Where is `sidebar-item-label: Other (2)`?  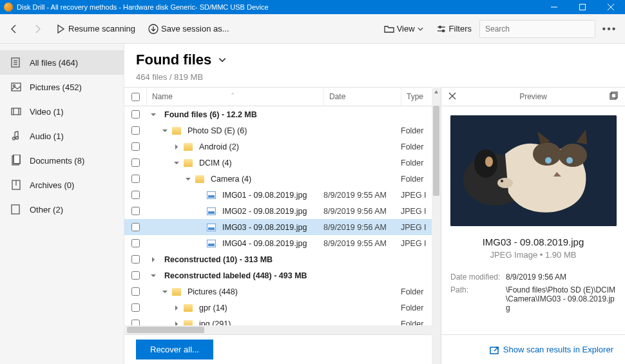 sidebar-item-label: Other (2) is located at coordinates (46, 210).